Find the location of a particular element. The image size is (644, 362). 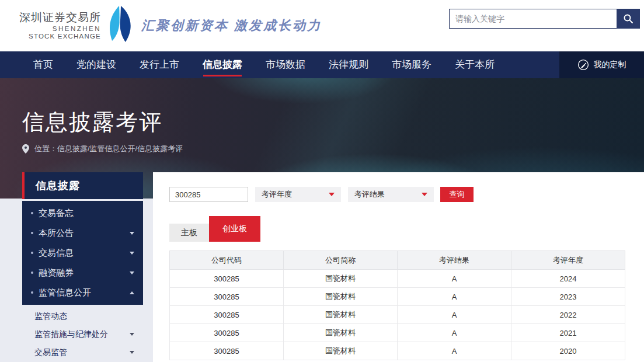

brand-slogan: 汇聚创新资本 激发成长动力 is located at coordinates (231, 26).